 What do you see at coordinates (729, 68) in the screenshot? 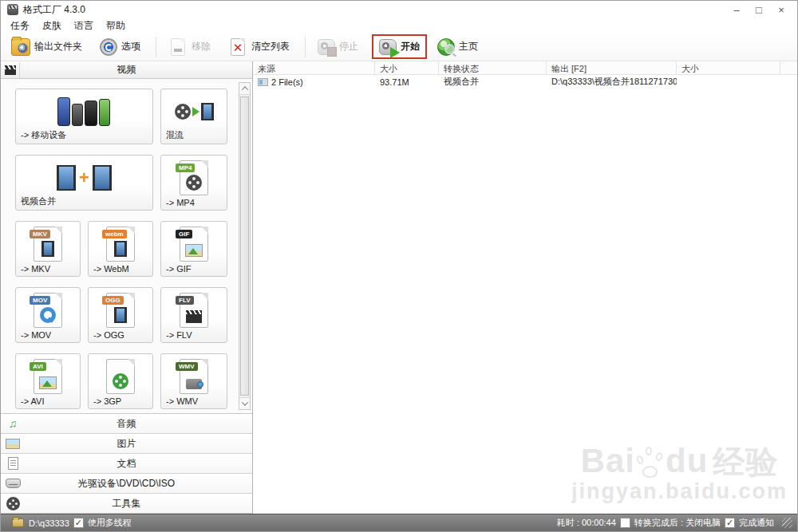
I see `column-header-4: 大小` at bounding box center [729, 68].